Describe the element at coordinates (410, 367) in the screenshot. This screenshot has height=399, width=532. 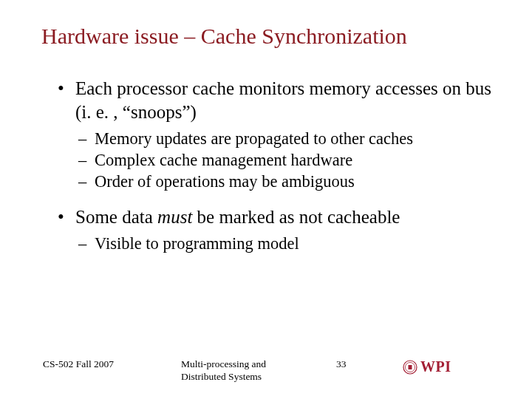
I see `wpi-seal-icon` at that location.